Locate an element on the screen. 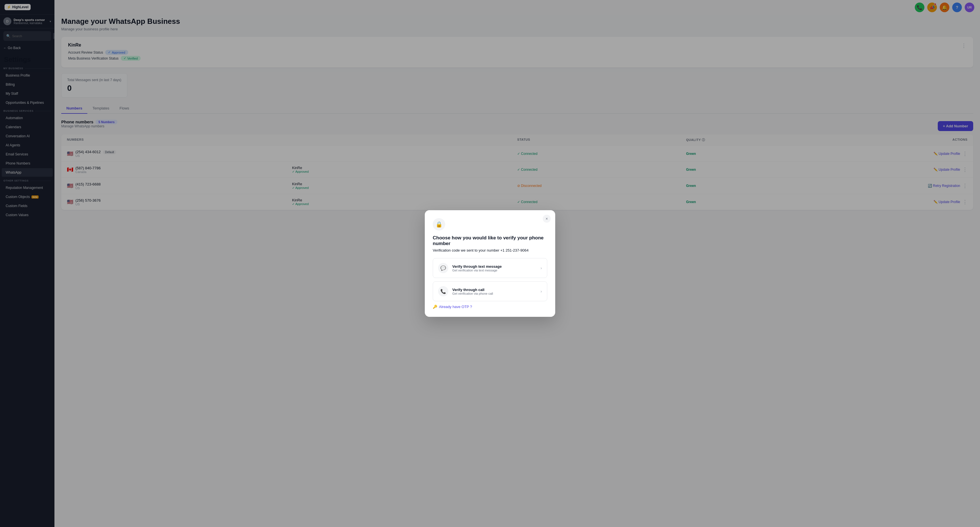 The height and width of the screenshot is (527, 980). verify-phone-modal: × 🔒 Choose how you would like to verify … is located at coordinates (490, 263).